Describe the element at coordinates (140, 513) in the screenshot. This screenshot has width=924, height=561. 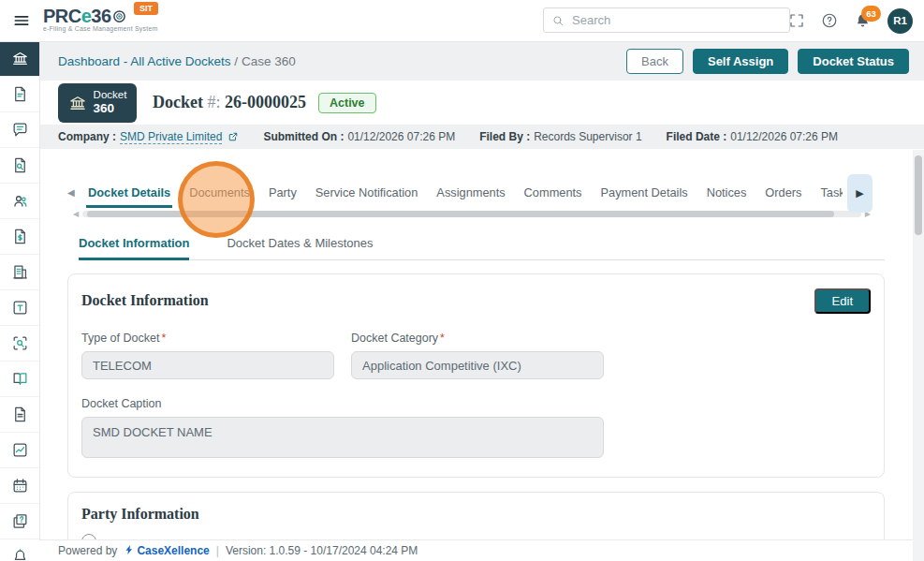
I see `card-title: Party Information` at that location.